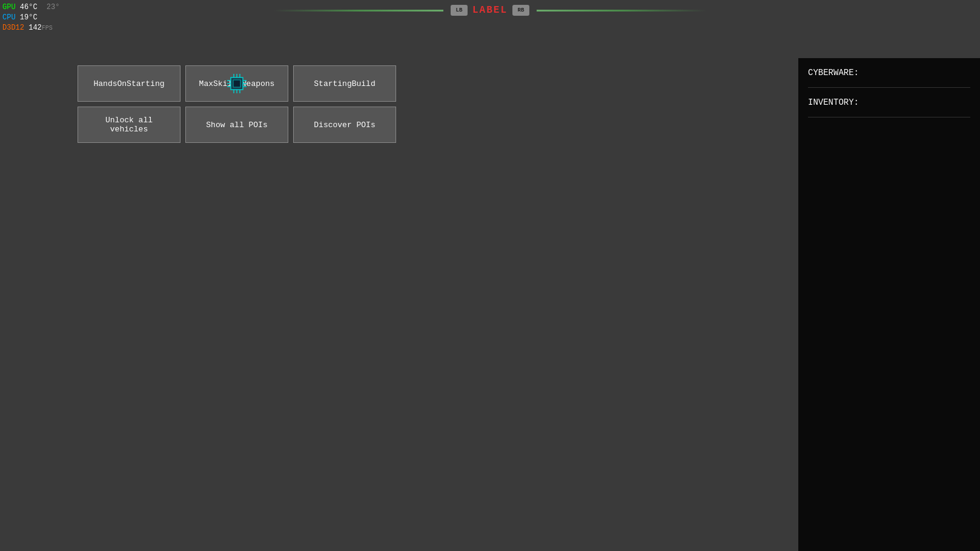 The width and height of the screenshot is (980, 551). Describe the element at coordinates (51, 7) in the screenshot. I see `extra-temp: 23` at that location.